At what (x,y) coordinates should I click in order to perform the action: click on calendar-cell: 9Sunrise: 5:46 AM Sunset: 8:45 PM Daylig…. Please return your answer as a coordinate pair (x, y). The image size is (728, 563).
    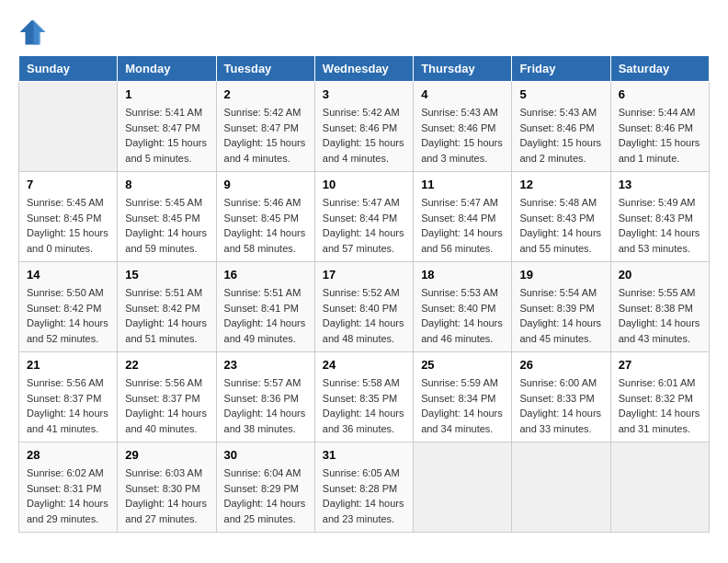
    Looking at the image, I should click on (265, 217).